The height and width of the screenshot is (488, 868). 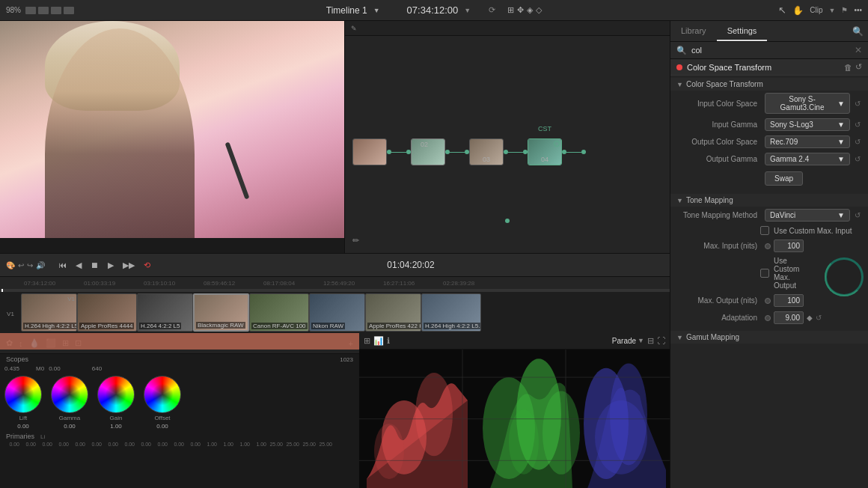 I want to click on clip-3: H.264 4:2:2 L5, so click(x=165, y=313).